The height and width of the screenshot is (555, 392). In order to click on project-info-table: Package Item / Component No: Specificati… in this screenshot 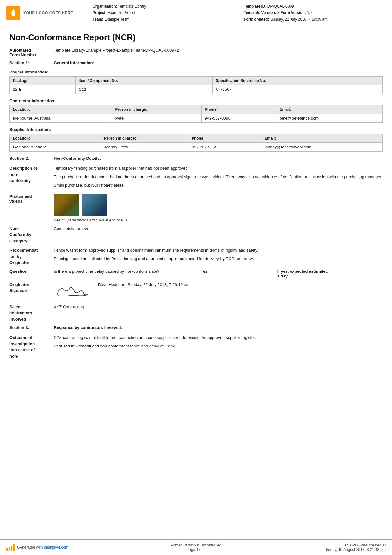, I will do `click(196, 85)`.